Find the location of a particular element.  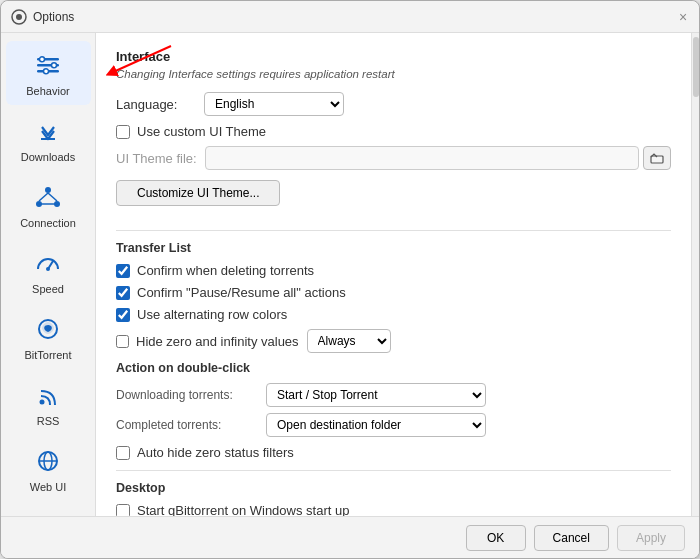

sidebar-item-downloads: Downloads is located at coordinates (48, 139).